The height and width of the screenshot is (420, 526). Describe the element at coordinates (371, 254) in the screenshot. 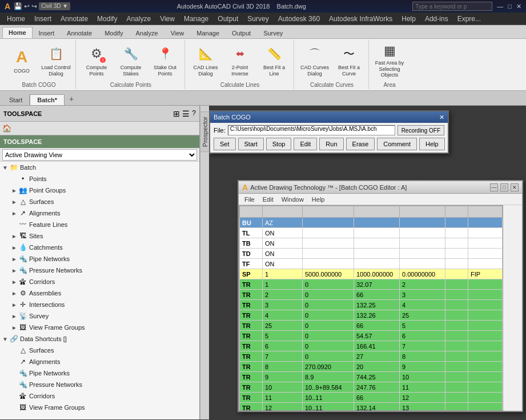

I see `table-row: TDON` at that location.